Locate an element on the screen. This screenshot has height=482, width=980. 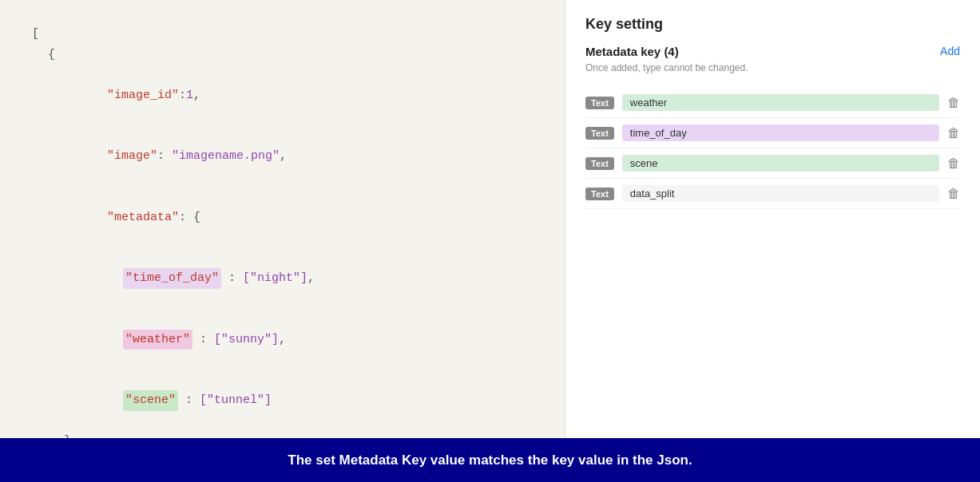
badge-time-of-day: Text is located at coordinates (600, 133).